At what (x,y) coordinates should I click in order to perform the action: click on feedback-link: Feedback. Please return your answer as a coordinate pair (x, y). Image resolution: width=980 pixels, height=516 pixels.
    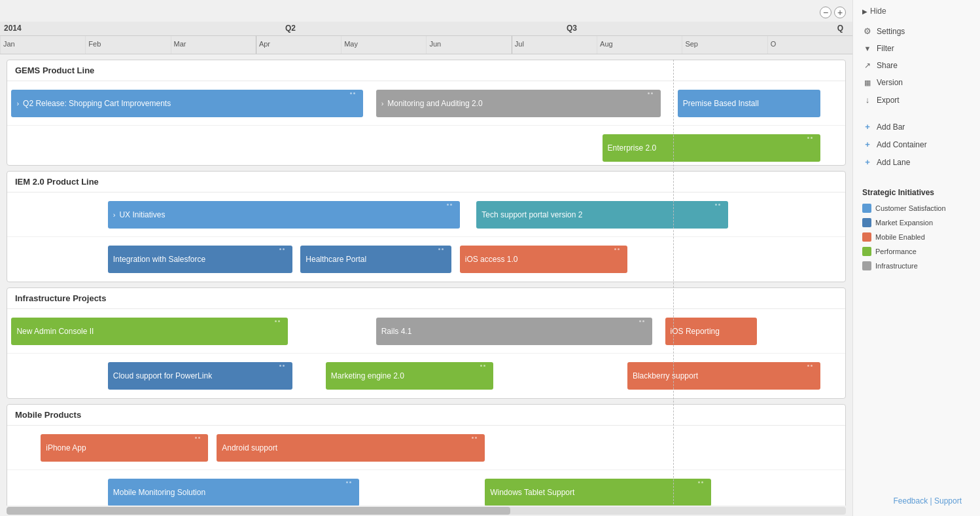
    Looking at the image, I should click on (911, 501).